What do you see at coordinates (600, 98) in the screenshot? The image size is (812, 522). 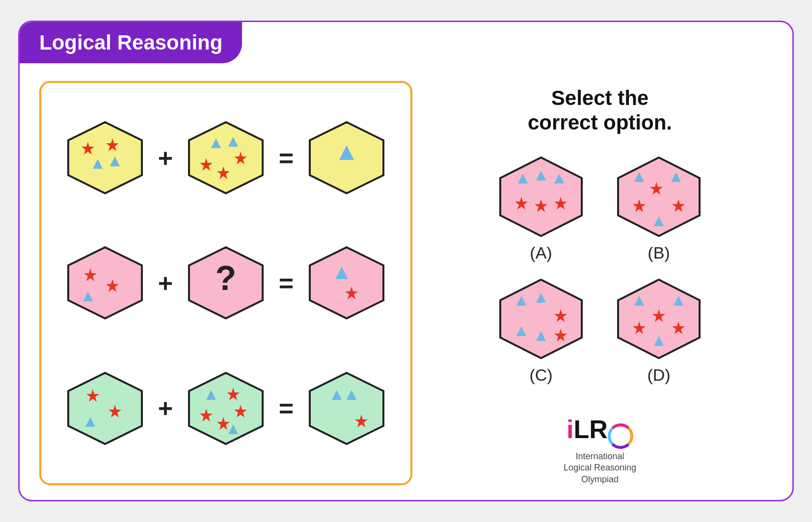 I see `instruction-line1: Select the` at bounding box center [600, 98].